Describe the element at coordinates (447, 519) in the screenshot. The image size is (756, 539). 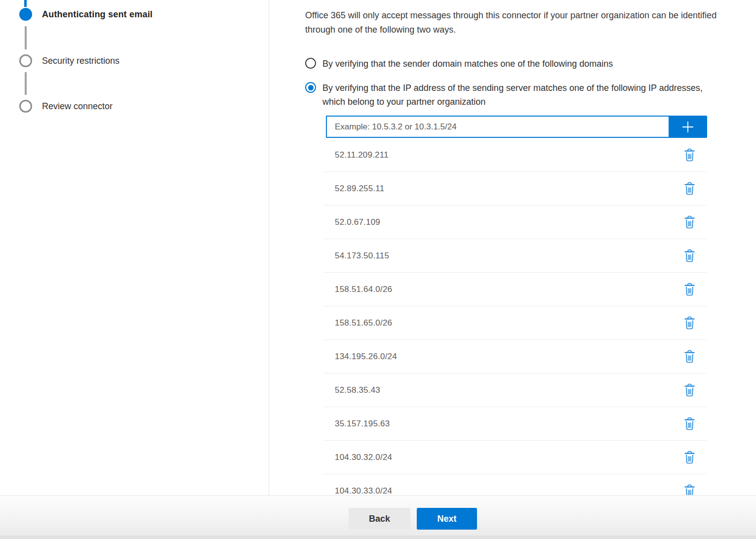
I see `next-button: Next` at that location.